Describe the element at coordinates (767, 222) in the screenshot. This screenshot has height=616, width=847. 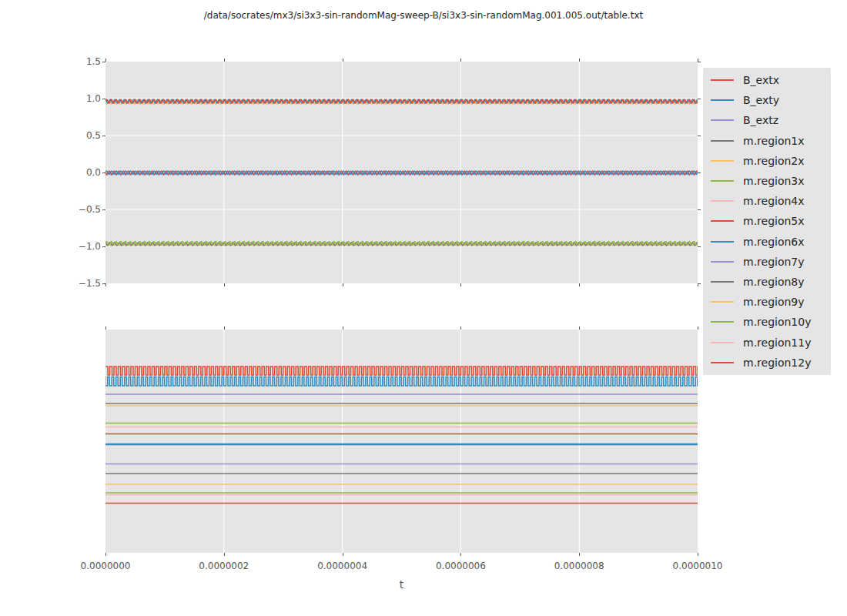
I see `legend: B_extxB_extyB_extzm.region1xm.region2xm.…` at that location.